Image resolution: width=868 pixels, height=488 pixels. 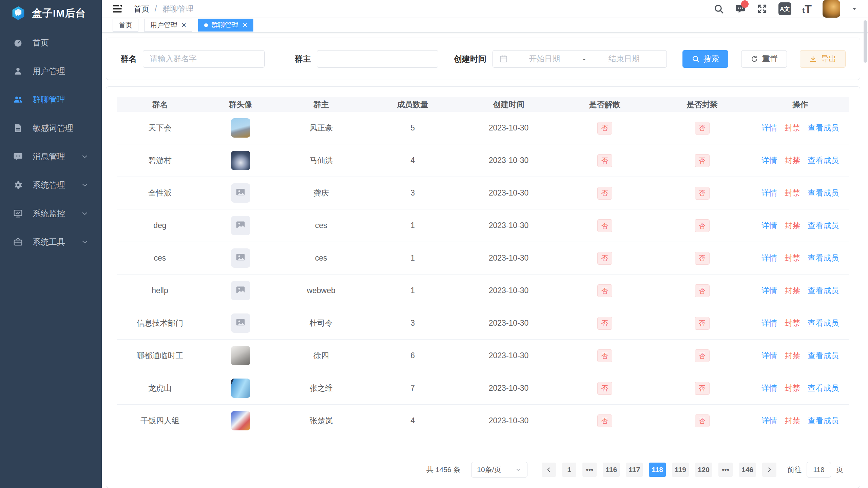 I want to click on group-owner-input, so click(x=377, y=59).